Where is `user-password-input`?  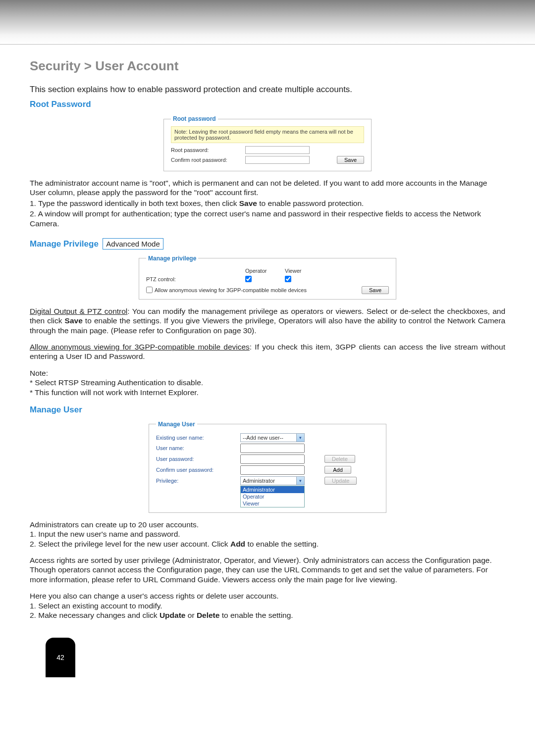 user-password-input is located at coordinates (272, 459).